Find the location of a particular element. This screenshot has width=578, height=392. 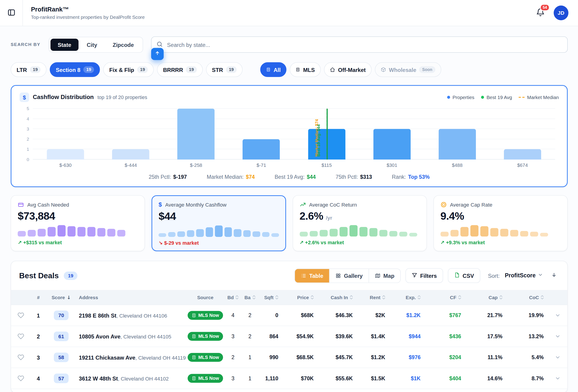

source-chip-wholesale: WholesaleSoon is located at coordinates (408, 70).